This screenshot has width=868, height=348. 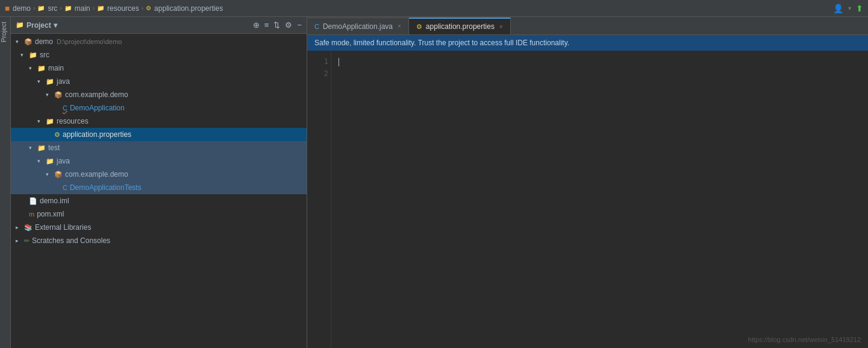 I want to click on safe-mode-text: Safe mode, limited functionality. Trust …, so click(x=442, y=43).